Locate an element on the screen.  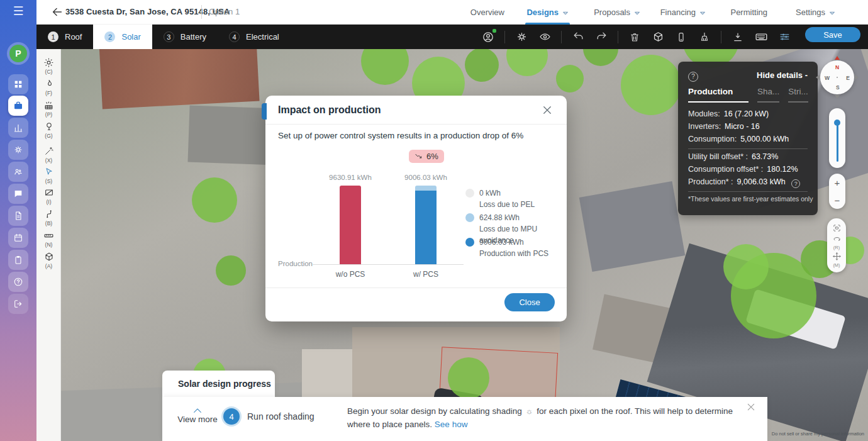
see-how-link: See how is located at coordinates (452, 424).